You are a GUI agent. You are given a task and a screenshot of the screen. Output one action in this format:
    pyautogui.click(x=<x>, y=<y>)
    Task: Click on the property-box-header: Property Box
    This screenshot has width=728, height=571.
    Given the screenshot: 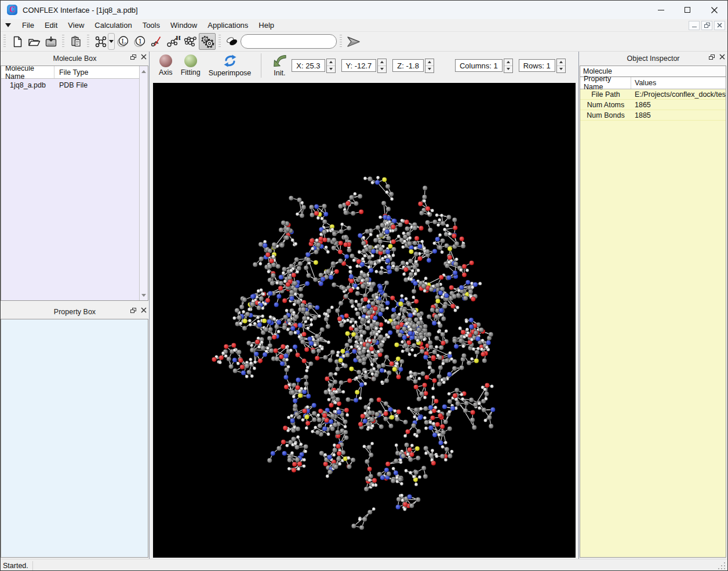 What is the action you would take?
    pyautogui.click(x=75, y=312)
    